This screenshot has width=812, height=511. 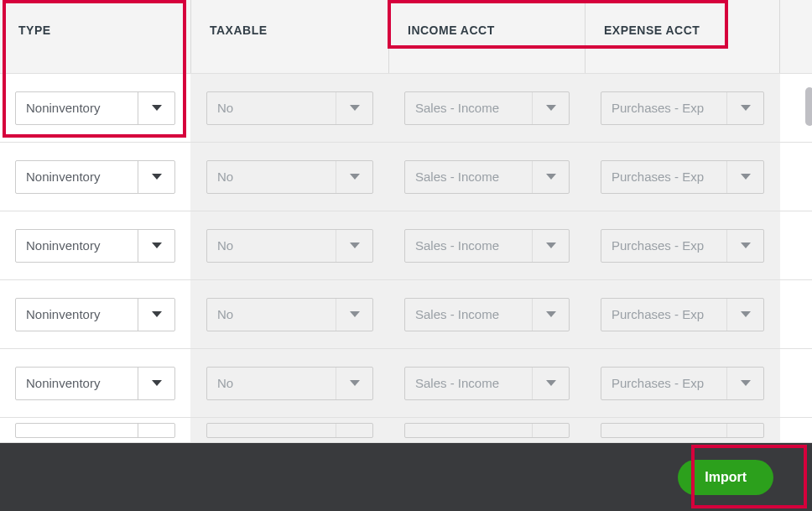 I want to click on header-type: TYPE, so click(x=96, y=37).